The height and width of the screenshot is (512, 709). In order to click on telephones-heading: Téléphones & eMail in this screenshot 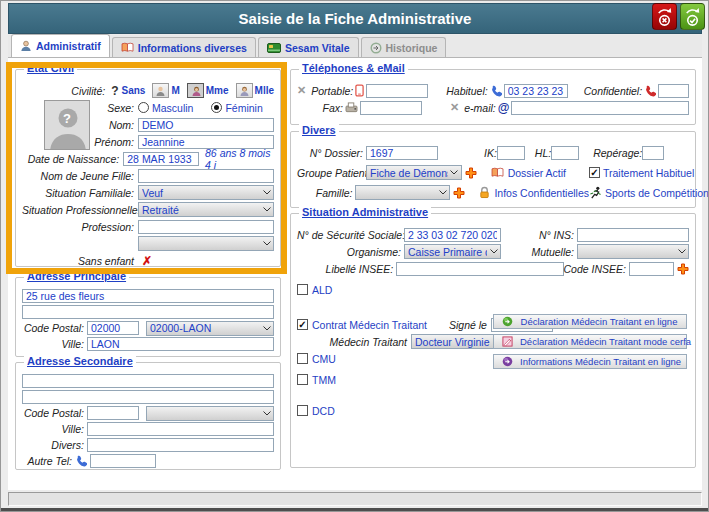, I will do `click(354, 68)`.